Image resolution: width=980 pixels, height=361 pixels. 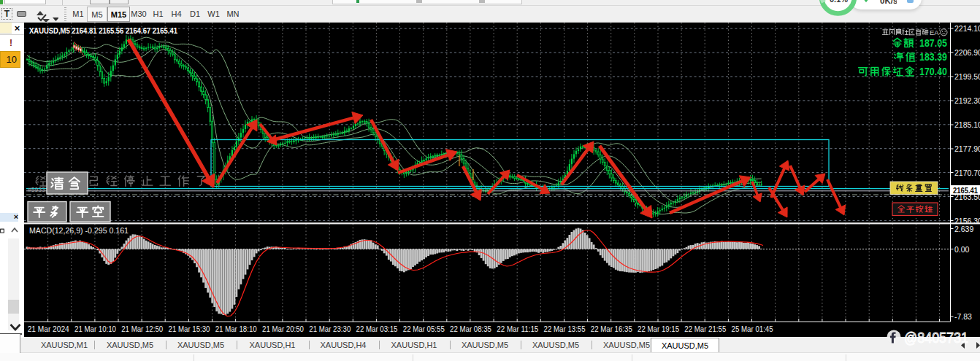 What do you see at coordinates (79, 230) in the screenshot?
I see `svg-text: MACD(12,26,9) -0.295 0.161` at bounding box center [79, 230].